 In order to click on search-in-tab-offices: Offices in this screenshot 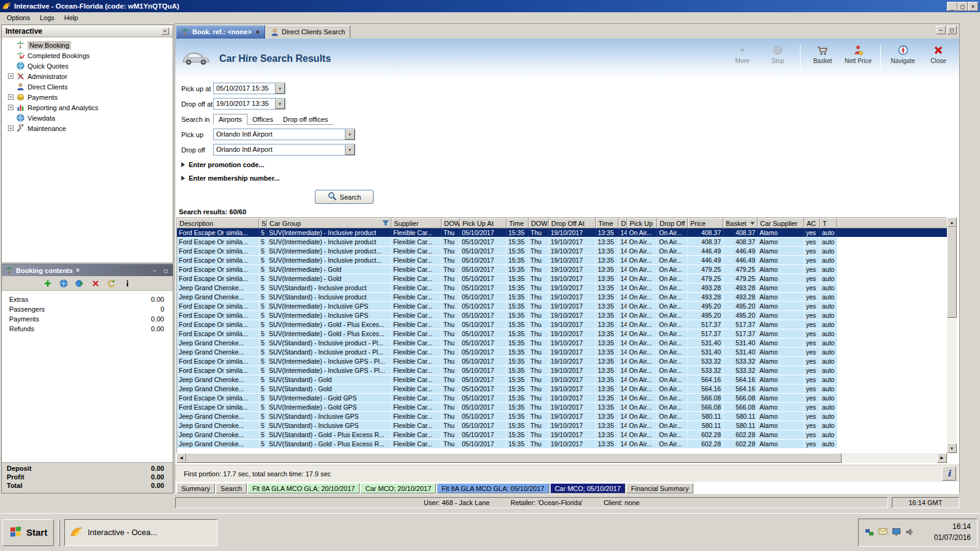, I will do `click(263, 119)`.